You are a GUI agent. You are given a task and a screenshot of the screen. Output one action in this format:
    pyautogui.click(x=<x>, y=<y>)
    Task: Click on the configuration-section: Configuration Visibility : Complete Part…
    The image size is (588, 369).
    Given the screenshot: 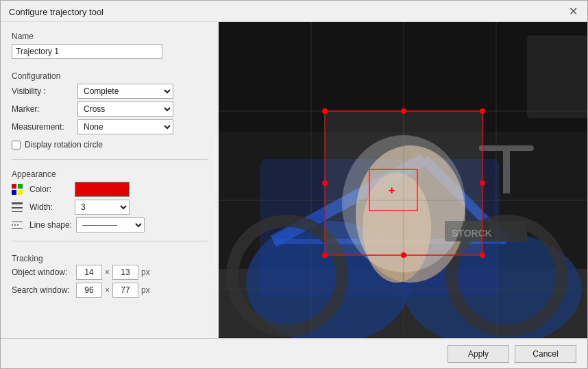 What is the action you would take?
    pyautogui.click(x=110, y=110)
    